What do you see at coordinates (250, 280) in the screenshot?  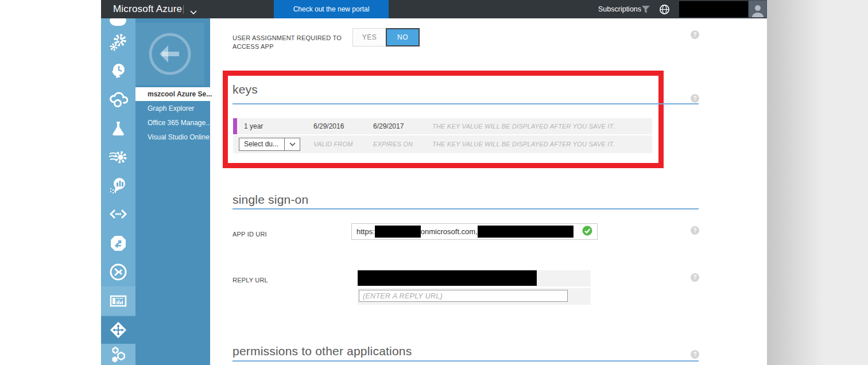 I see `reply-url-label: REPLY URL` at bounding box center [250, 280].